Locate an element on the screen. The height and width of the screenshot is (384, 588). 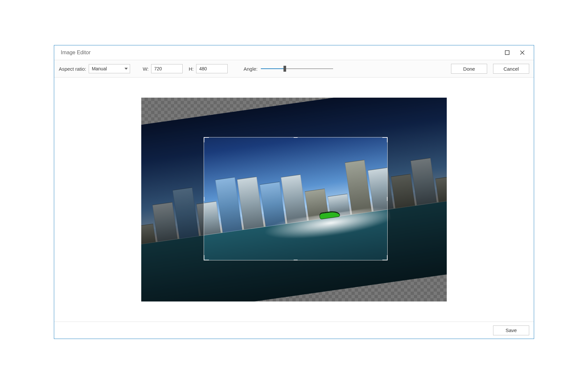
done-button: Done is located at coordinates (469, 69).